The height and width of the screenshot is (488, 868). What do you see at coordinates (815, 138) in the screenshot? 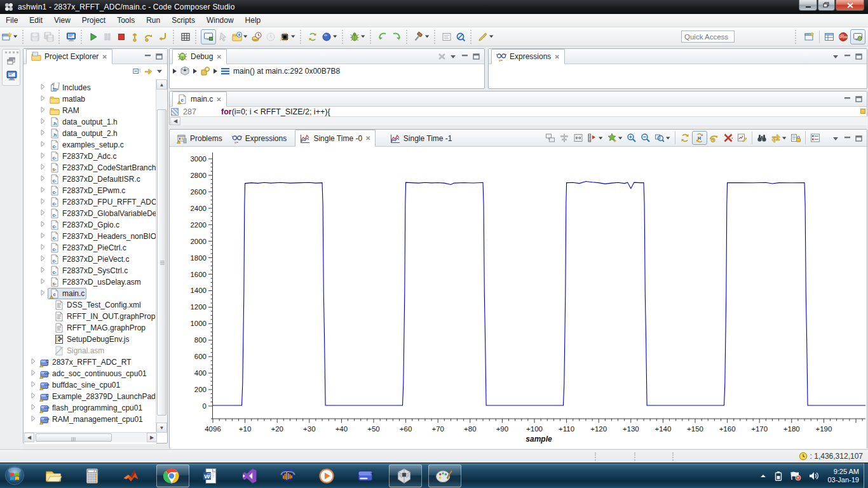
I see `legend-list-button` at bounding box center [815, 138].